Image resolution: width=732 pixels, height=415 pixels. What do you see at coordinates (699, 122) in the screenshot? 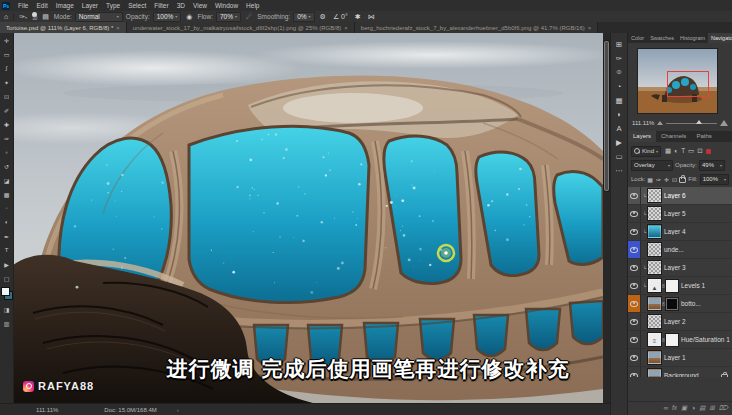
I see `slider-thumb` at bounding box center [699, 122].